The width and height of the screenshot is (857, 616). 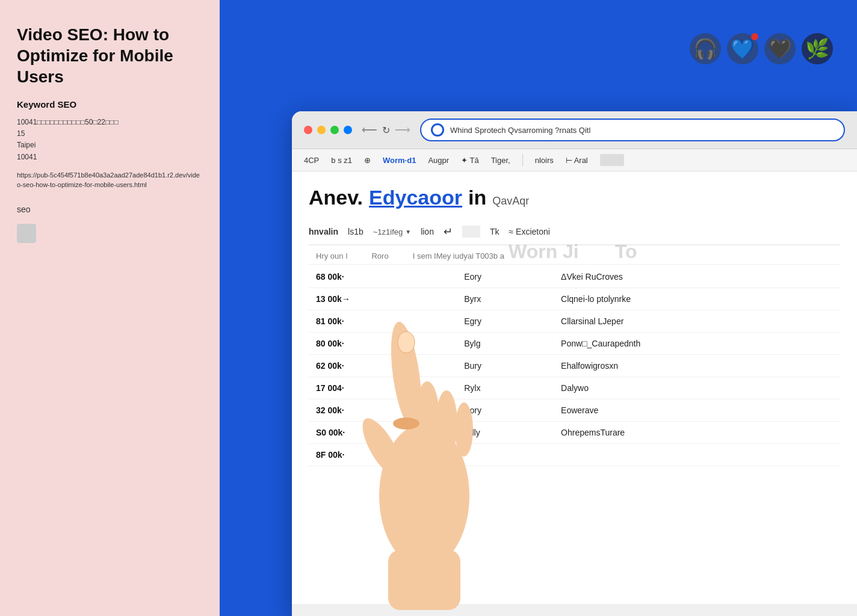 I want to click on sidebar-tag: seo, so click(x=110, y=209).